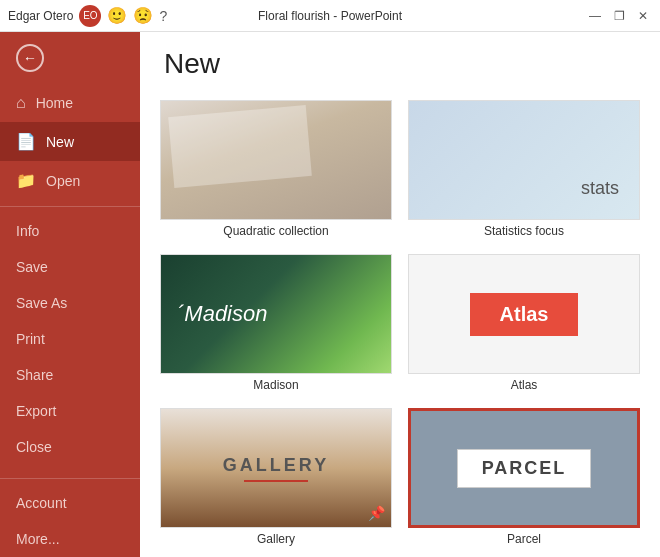 The height and width of the screenshot is (557, 660). I want to click on sidebar-home-label: Home, so click(54, 103).